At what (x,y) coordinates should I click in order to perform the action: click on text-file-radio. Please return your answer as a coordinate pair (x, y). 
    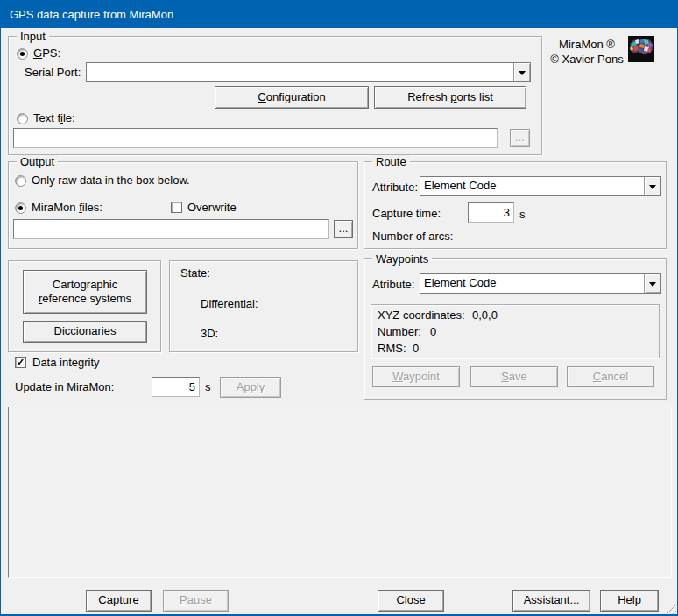
    Looking at the image, I should click on (23, 119).